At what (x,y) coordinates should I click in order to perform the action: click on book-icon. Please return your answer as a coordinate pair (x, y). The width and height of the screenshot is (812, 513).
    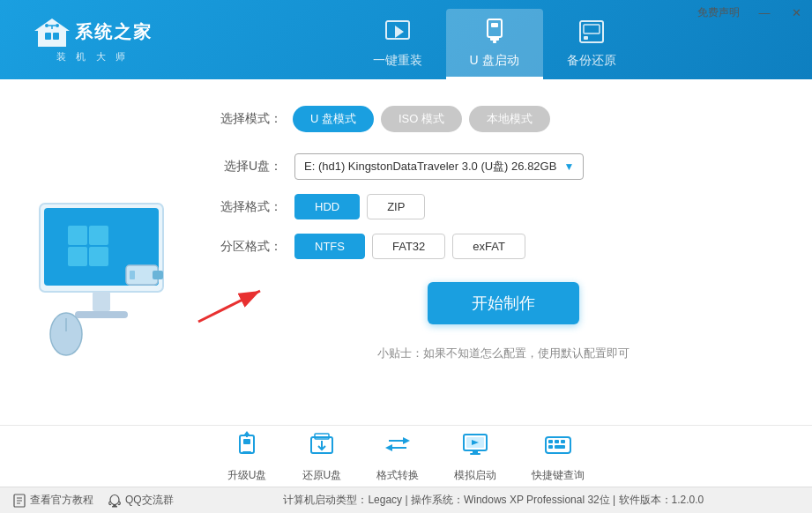
    Looking at the image, I should click on (19, 501).